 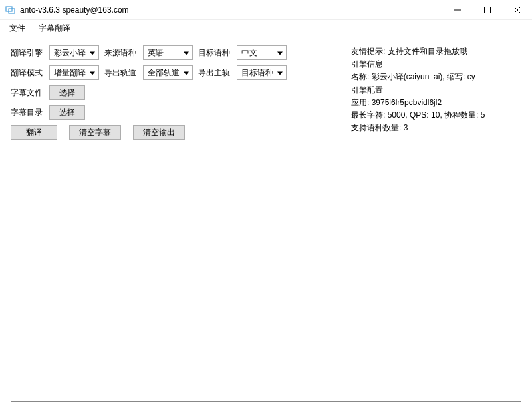 I want to click on info-panel: 友情提示: 支持文件和目录拖放哦 引擎信息 名称: 彩云小译(caiyun_ai…, so click(x=432, y=95).